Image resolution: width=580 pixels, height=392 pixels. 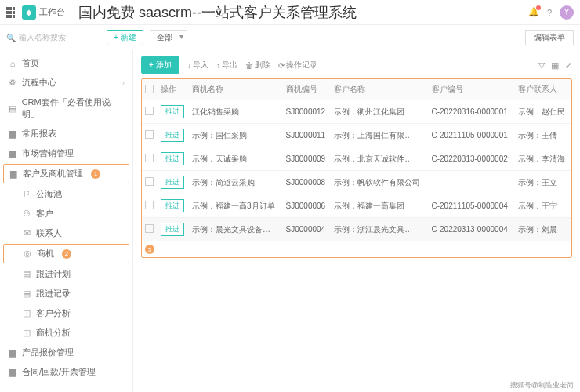 I want to click on nav-icon: ♽, so click(x=13, y=83).